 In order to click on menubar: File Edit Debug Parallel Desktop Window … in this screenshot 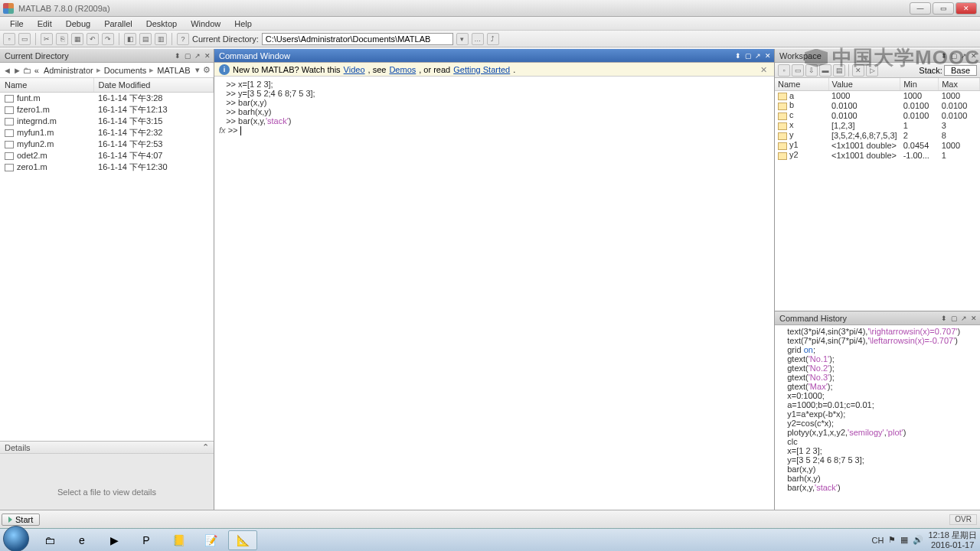, I will do `click(490, 24)`.